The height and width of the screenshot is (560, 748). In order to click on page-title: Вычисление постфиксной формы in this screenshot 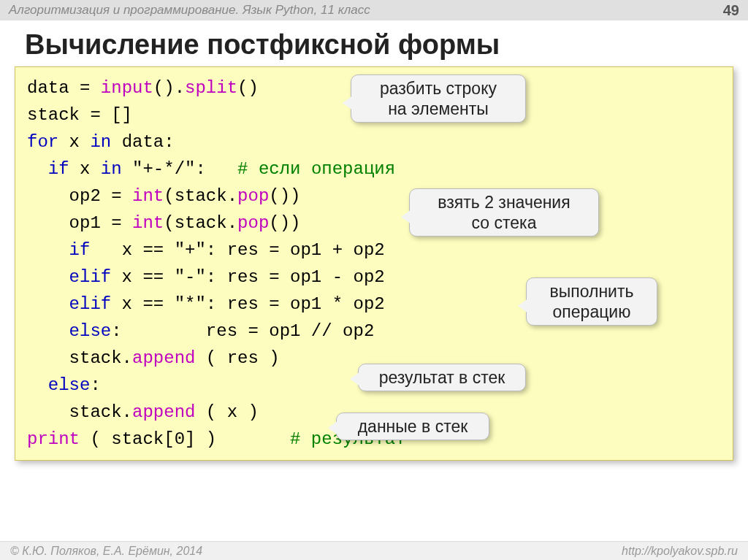, I will do `click(374, 44)`.